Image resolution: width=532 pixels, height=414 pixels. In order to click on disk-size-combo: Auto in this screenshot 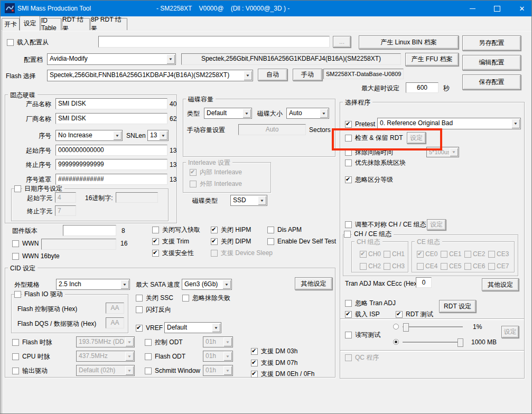, I will do `click(307, 113)`.